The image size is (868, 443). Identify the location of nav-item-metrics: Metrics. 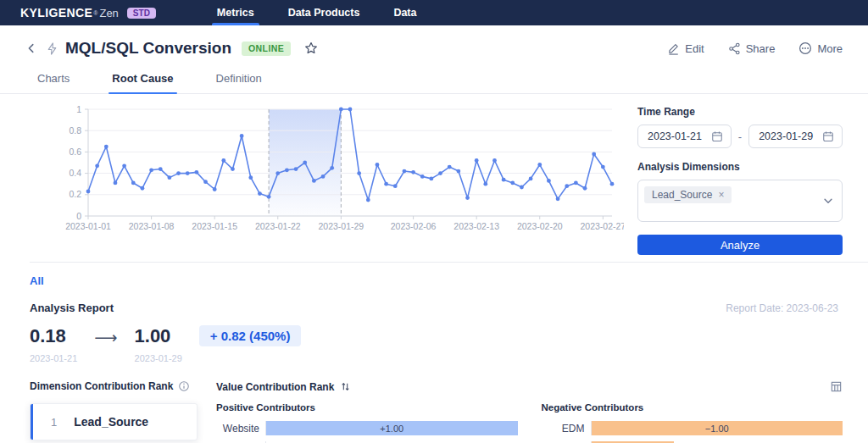
(236, 13).